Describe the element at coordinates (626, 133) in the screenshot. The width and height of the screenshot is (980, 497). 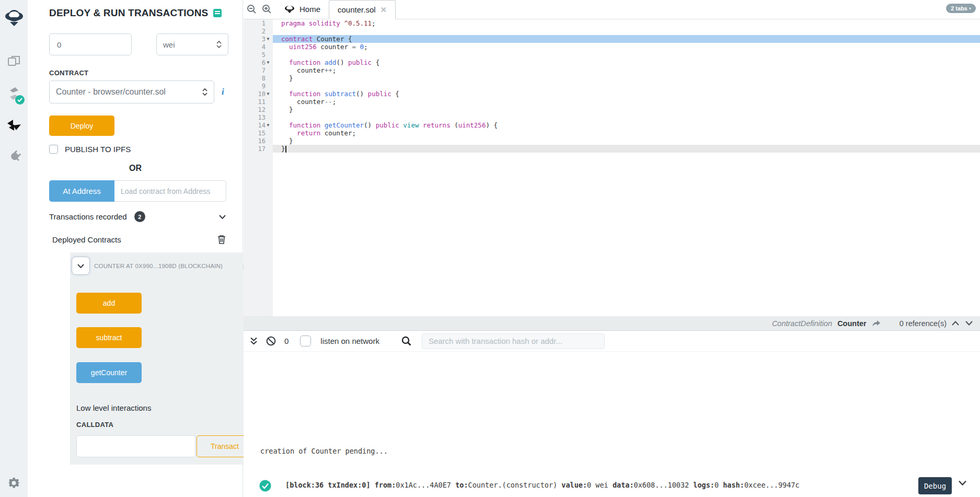
I see `code-line-15: return counter;` at that location.